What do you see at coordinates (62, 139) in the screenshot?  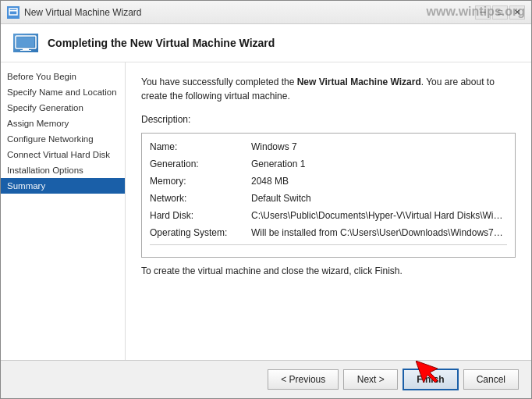 I see `sidebar-item-configure-networking: Configure Networking` at bounding box center [62, 139].